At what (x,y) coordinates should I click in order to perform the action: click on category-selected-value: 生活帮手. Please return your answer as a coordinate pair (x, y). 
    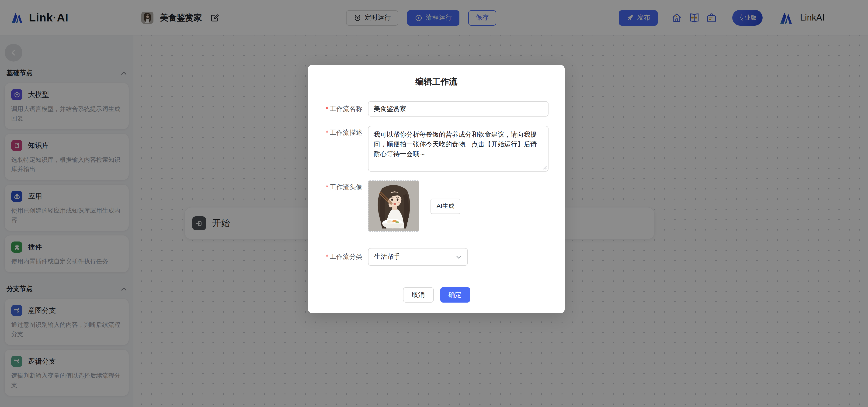
    Looking at the image, I should click on (387, 257).